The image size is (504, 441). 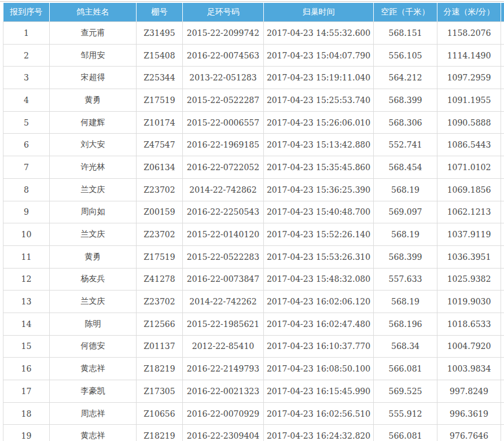 I want to click on table-cell: Z06134, so click(x=160, y=168).